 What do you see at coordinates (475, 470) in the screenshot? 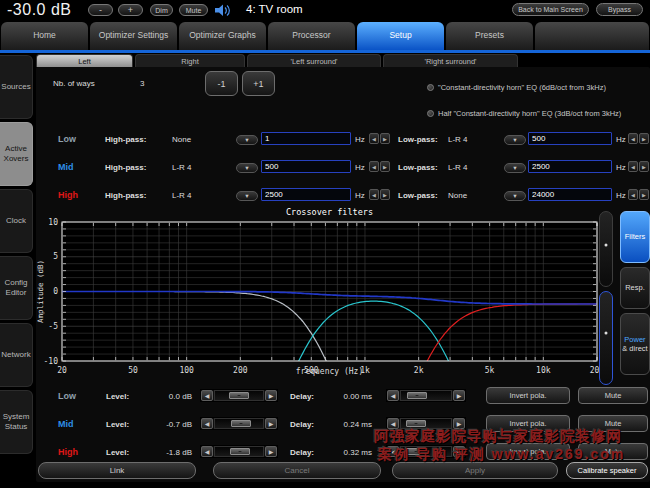
I see `apply-button: Apply` at bounding box center [475, 470].